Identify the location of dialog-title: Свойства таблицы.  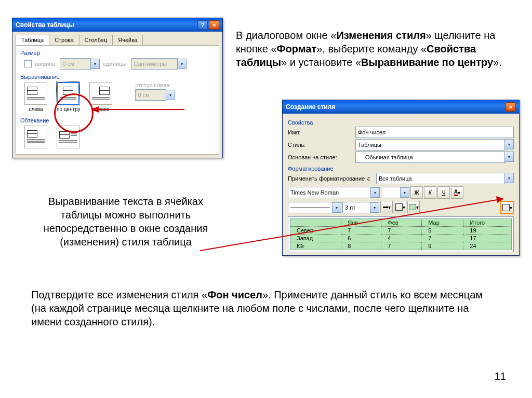
(45, 25).